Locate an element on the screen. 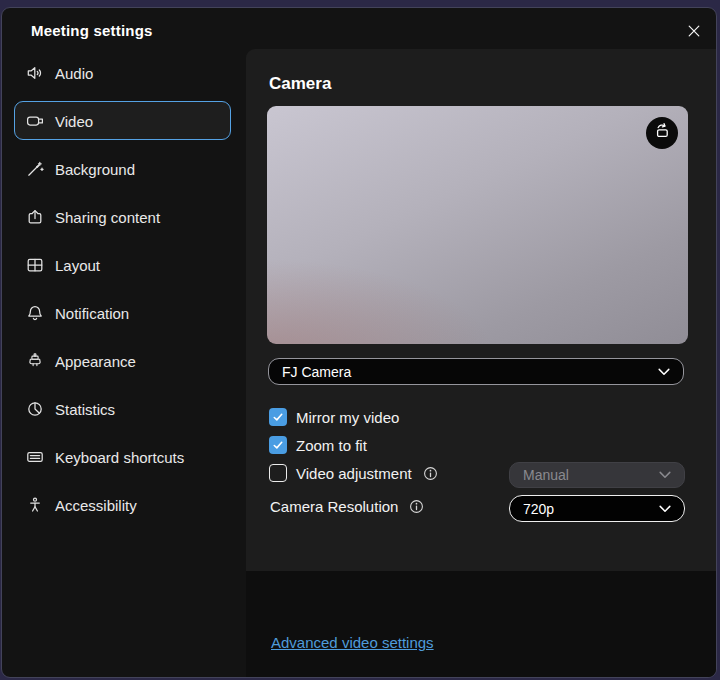 The height and width of the screenshot is (680, 720). sidebar-item-statistics: Statistics is located at coordinates (124, 409).